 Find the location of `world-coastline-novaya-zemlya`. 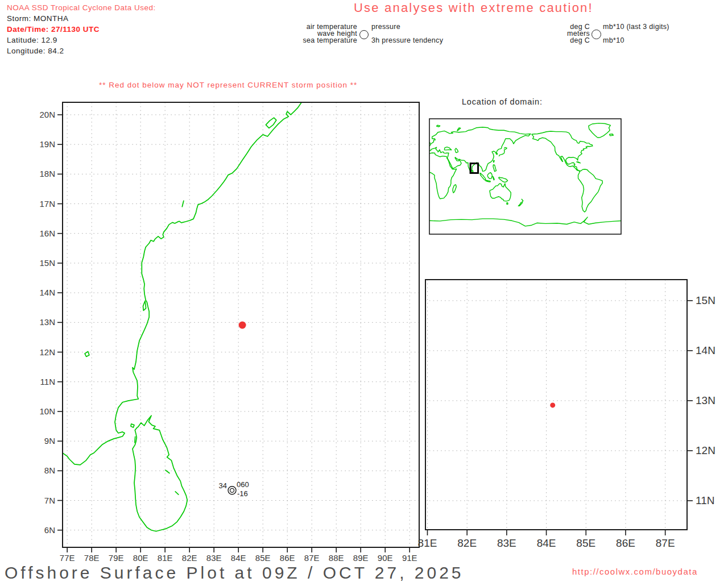

world-coastline-novaya-zemlya is located at coordinates (459, 130).